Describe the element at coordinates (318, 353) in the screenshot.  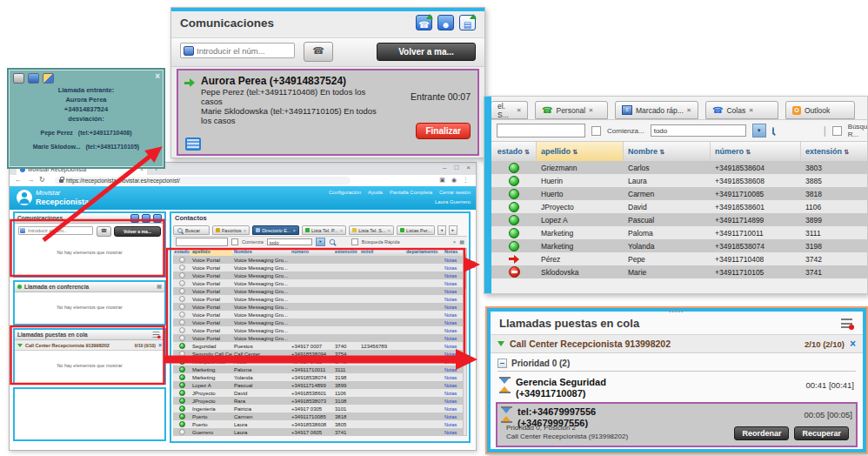
I see `table-row: Segundo Call CenterCall Center+349185380…` at that location.